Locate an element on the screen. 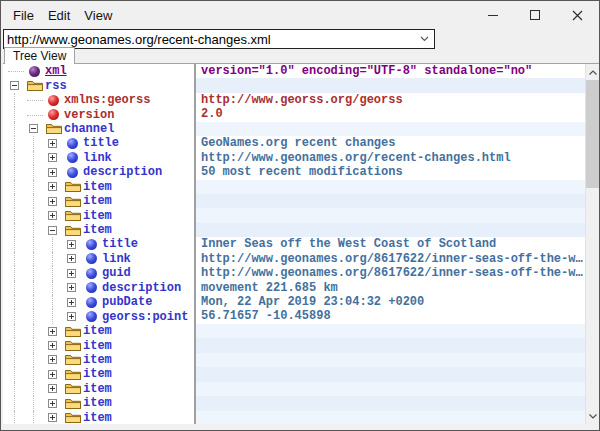  menu-view: View is located at coordinates (98, 16).